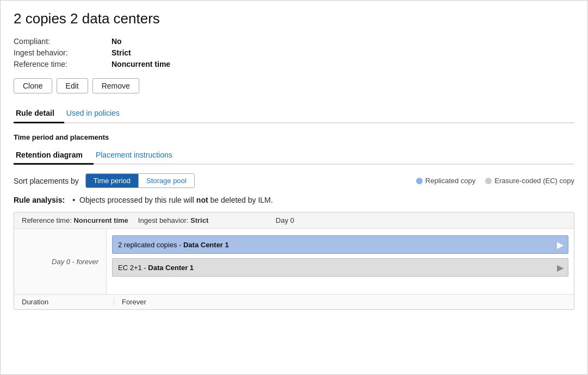  What do you see at coordinates (294, 221) in the screenshot?
I see `diagram-header: Reference time: Noncurrent time Ingest b…` at bounding box center [294, 221].